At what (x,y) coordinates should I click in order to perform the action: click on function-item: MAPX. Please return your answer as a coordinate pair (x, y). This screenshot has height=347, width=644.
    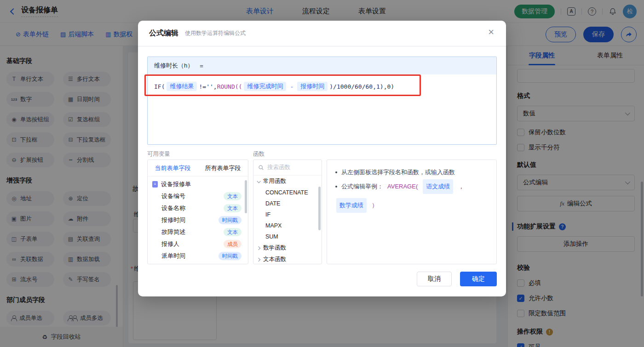
    Looking at the image, I should click on (288, 226).